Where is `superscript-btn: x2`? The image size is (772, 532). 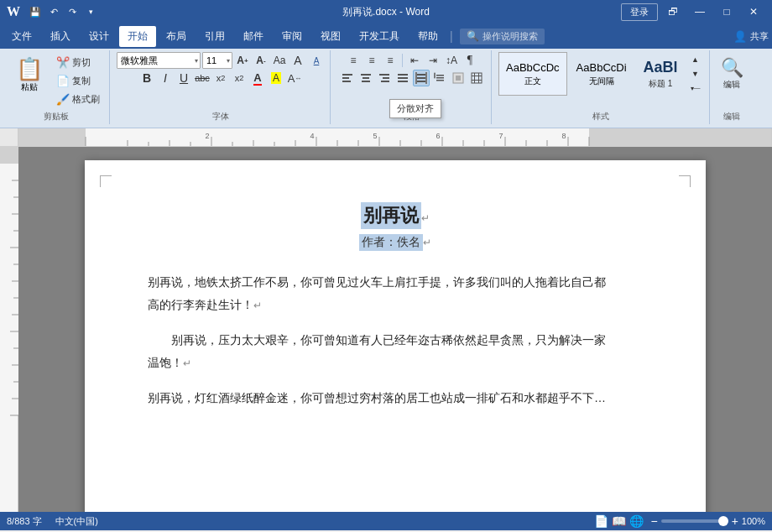 superscript-btn: x2 is located at coordinates (239, 78).